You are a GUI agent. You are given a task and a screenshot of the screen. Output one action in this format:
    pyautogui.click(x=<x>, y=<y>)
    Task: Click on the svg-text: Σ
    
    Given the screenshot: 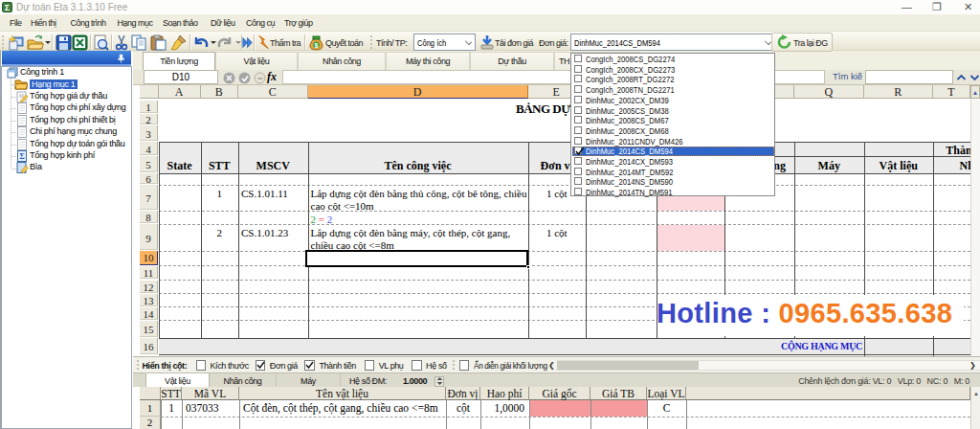 What is the action you would take?
    pyautogui.click(x=21, y=157)
    